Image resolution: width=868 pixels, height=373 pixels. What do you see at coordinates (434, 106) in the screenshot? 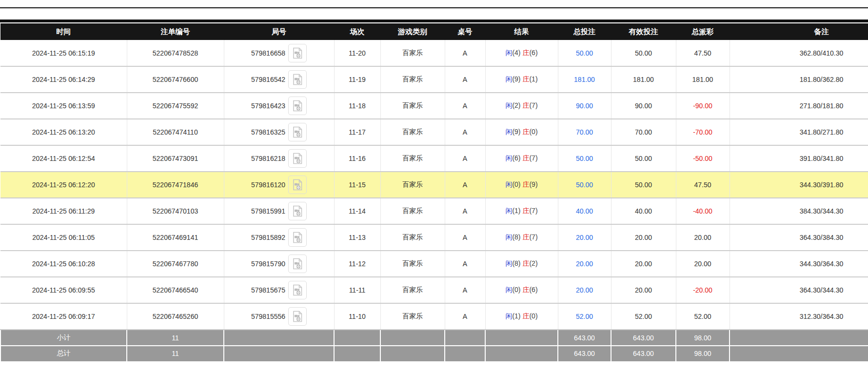
I see `table-row: 2024-11-25 06:13:59 522067475592 5798164…` at bounding box center [434, 106].